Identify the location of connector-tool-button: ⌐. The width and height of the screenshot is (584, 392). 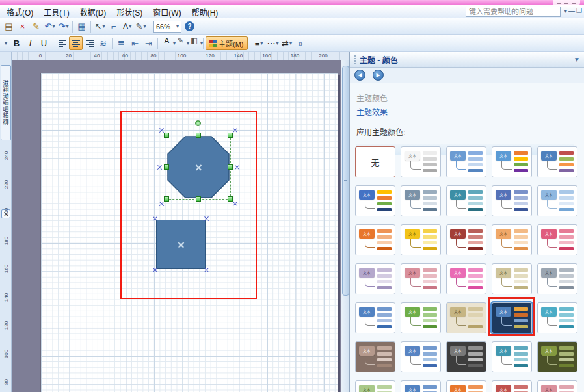
(113, 26).